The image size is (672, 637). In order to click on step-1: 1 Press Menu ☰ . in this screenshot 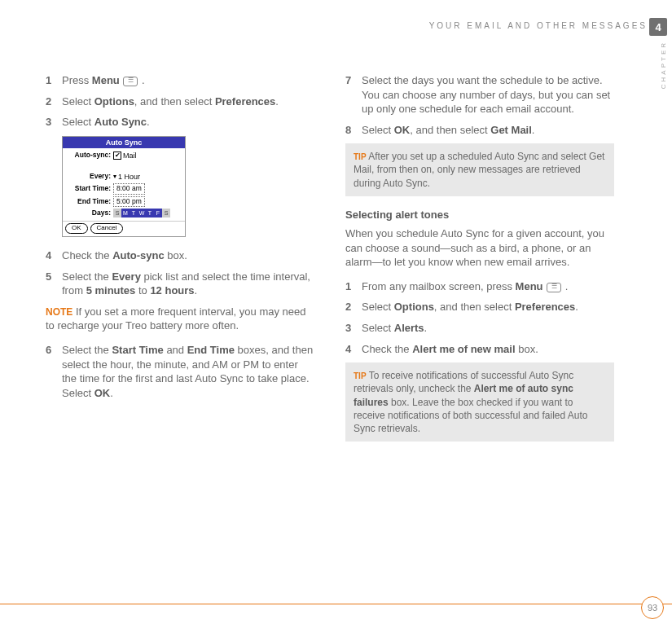, I will do `click(180, 81)`.